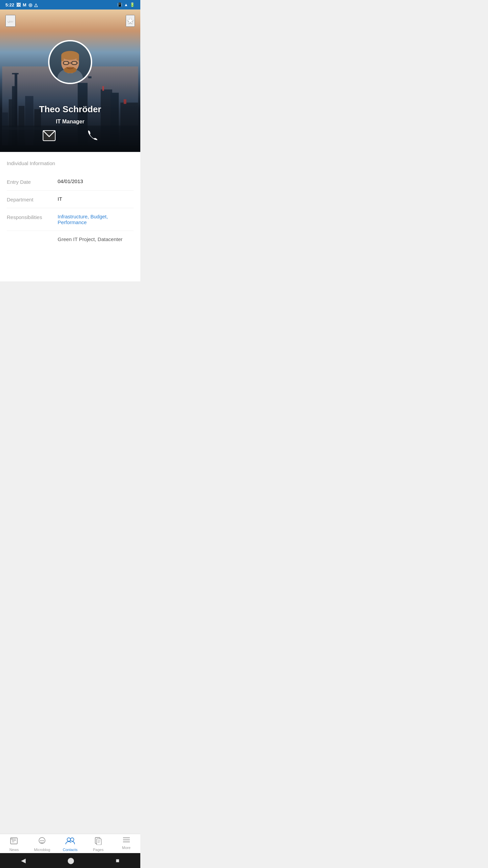 The image size is (488, 868). What do you see at coordinates (70, 199) in the screenshot?
I see `info-row-department: Department IT` at bounding box center [70, 199].